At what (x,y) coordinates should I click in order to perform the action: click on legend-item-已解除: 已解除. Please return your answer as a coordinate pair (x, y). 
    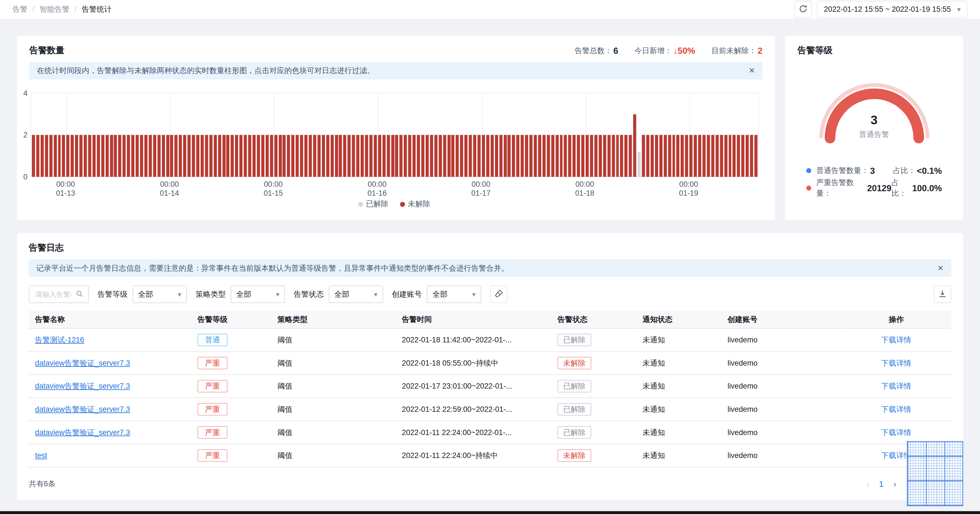
    Looking at the image, I should click on (373, 204).